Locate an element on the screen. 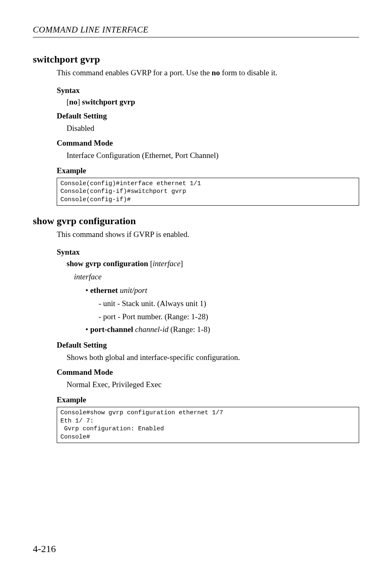  syntax-cmd: switchport gvrp is located at coordinates (108, 102).